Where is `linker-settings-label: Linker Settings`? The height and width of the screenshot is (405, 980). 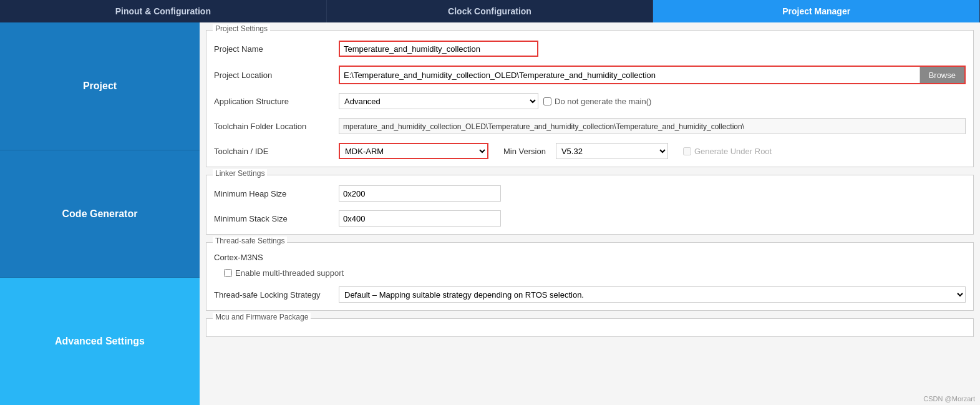 linker-settings-label: Linker Settings is located at coordinates (240, 173).